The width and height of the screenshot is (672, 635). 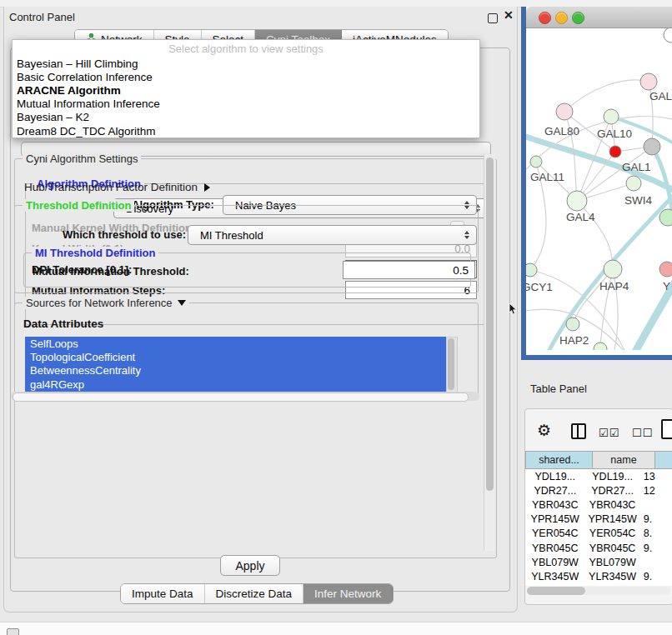 I want to click on attribute-item: SelfLoops, so click(x=235, y=343).